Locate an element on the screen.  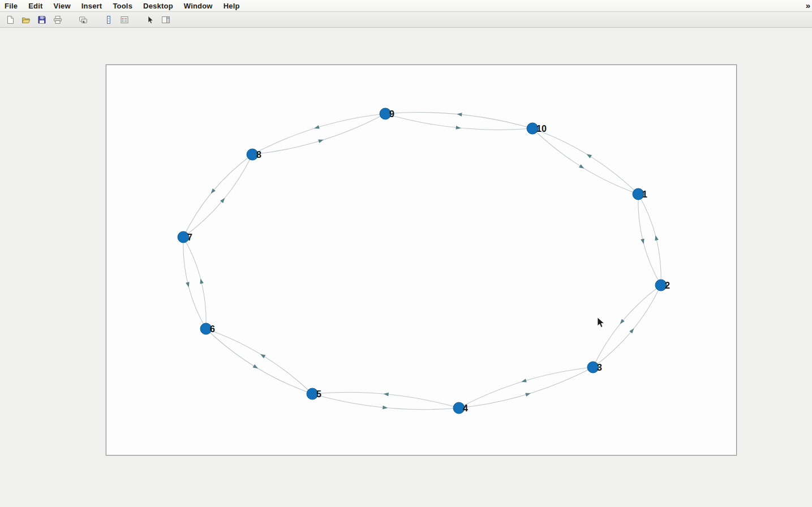
insert-colorbar-icon is located at coordinates (109, 20).